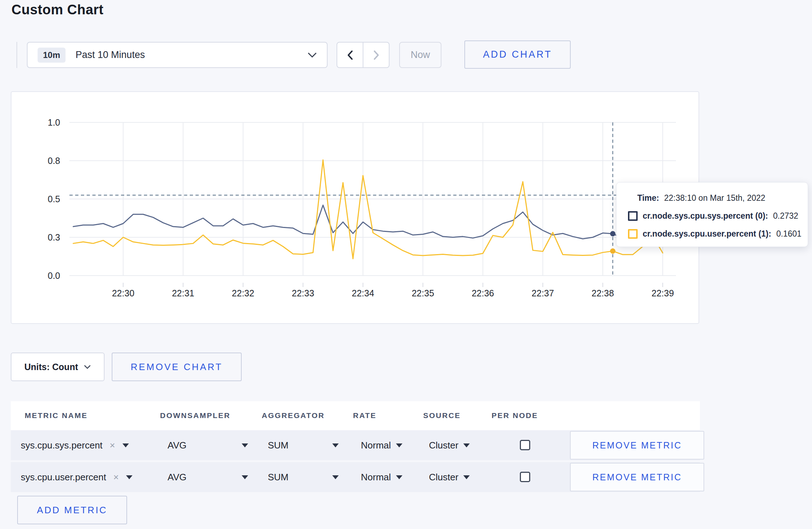 This screenshot has width=812, height=529. I want to click on svg-text: 0.8, so click(54, 161).